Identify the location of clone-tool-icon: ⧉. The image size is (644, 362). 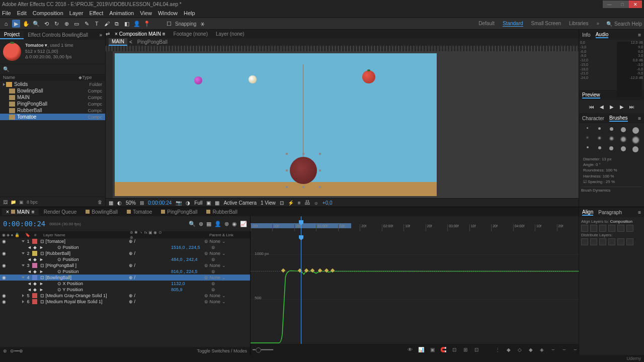
(117, 24).